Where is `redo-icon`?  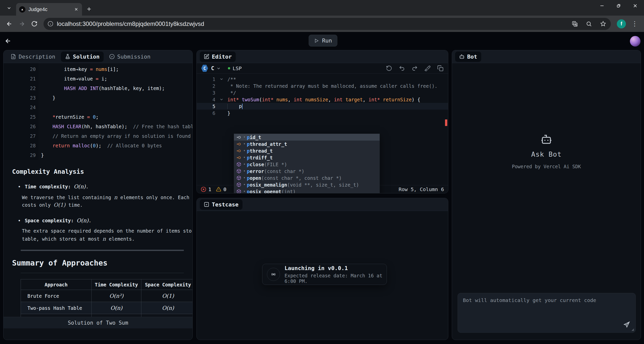
redo-icon is located at coordinates (415, 68).